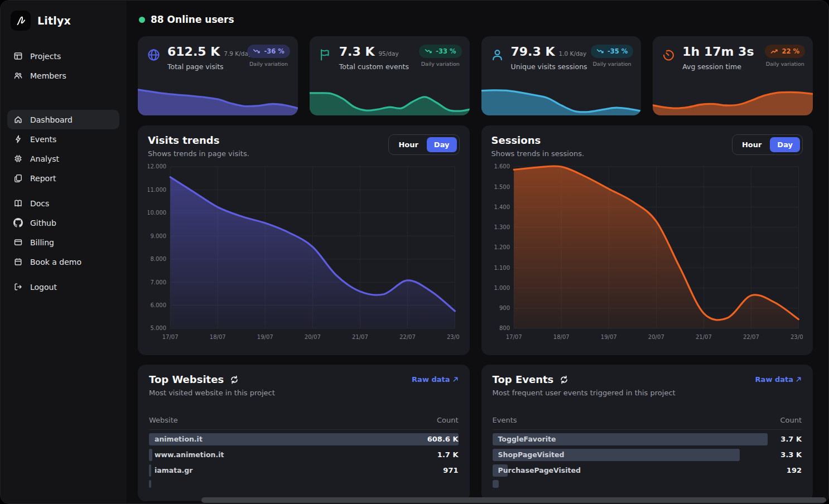  What do you see at coordinates (64, 56) in the screenshot?
I see `sidebar-item-projects: Projects` at bounding box center [64, 56].